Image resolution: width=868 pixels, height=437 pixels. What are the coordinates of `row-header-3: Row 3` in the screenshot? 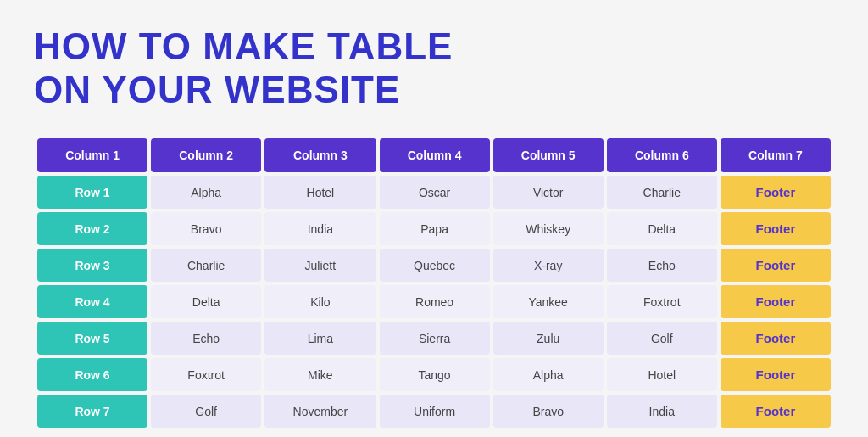 It's located at (92, 265).